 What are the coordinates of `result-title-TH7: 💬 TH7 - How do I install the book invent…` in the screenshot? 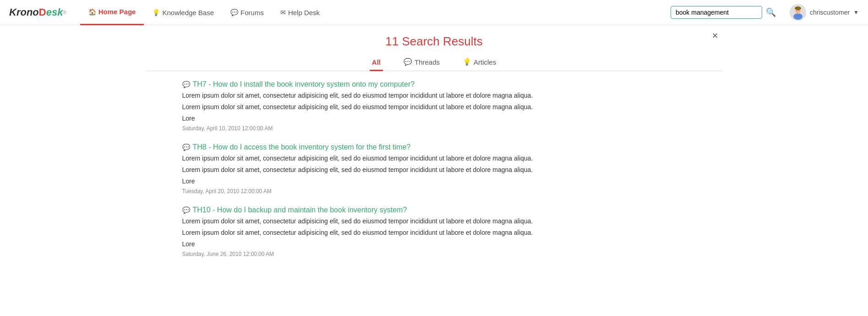 It's located at (434, 84).